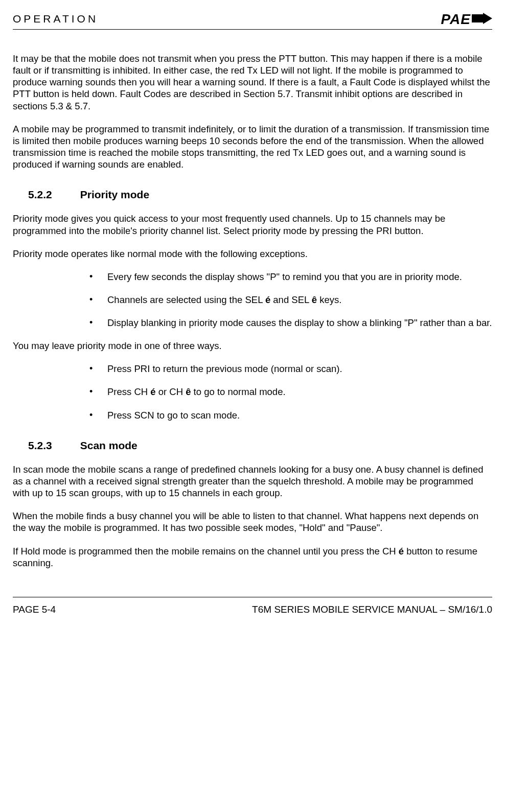  I want to click on list-item: Press PRI to return the previous mode (n…, so click(291, 369).